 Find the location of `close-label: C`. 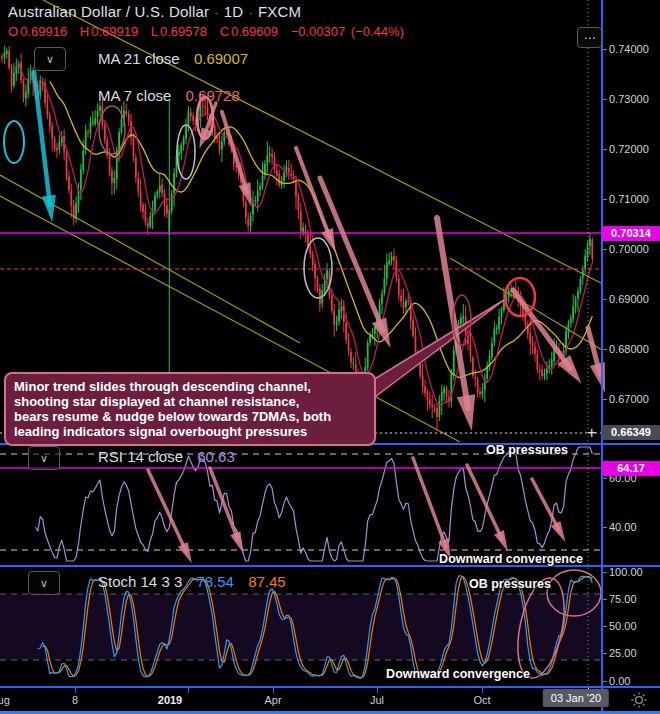

close-label: C is located at coordinates (224, 32).